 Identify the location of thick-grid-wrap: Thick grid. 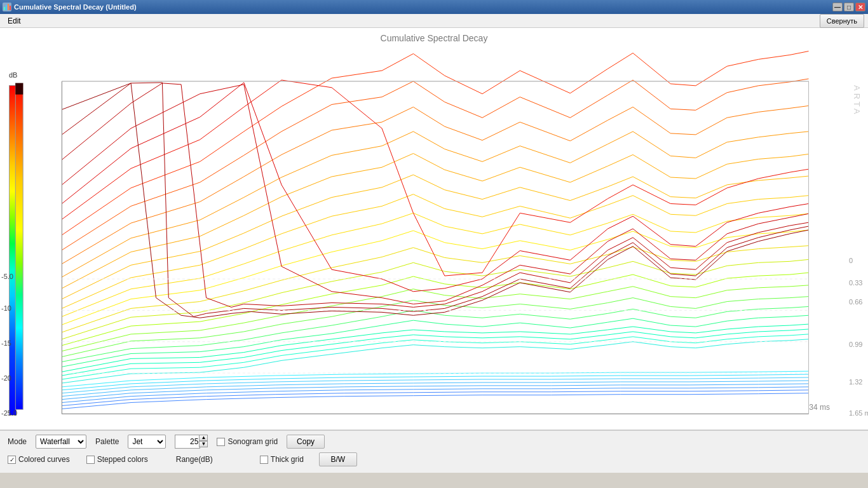
(282, 459).